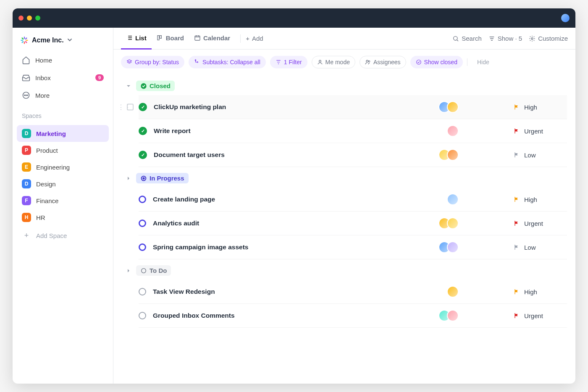 This screenshot has width=588, height=392. I want to click on show-closed-chip: Show closed, so click(437, 62).